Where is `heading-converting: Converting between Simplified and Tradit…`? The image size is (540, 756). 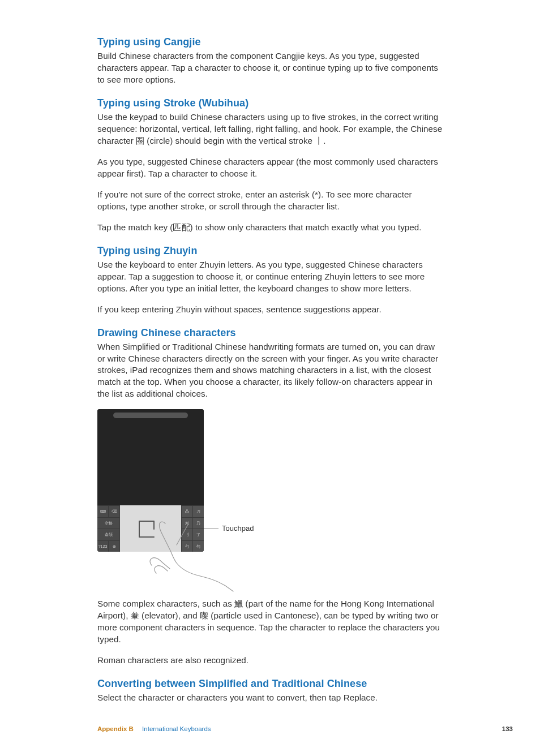 heading-converting: Converting between Simplified and Tradit… is located at coordinates (270, 684).